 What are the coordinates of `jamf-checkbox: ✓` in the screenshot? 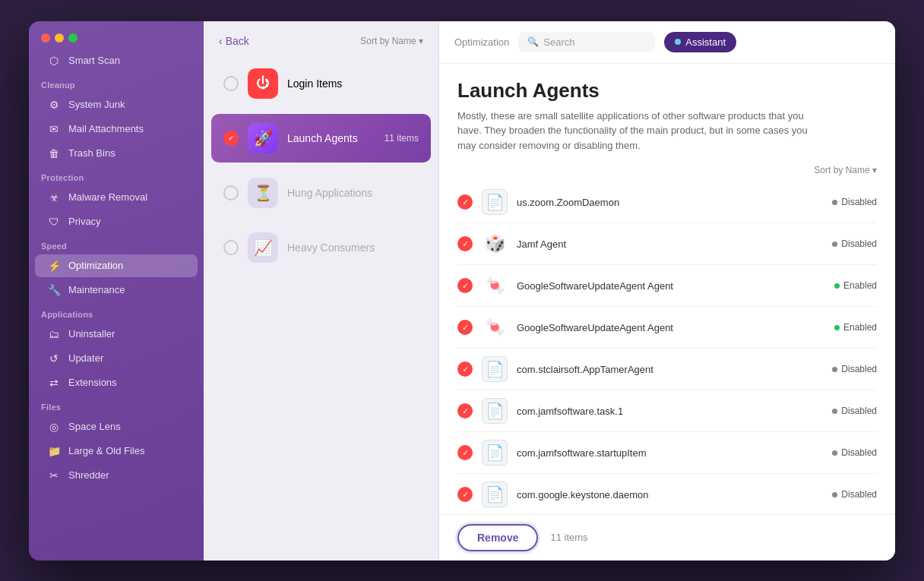 It's located at (465, 244).